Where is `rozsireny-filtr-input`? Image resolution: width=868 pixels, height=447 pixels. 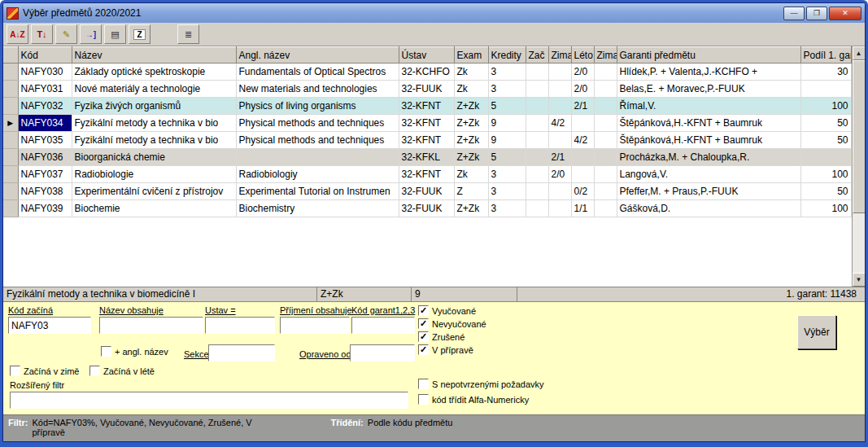
rozsireny-filtr-input is located at coordinates (209, 401).